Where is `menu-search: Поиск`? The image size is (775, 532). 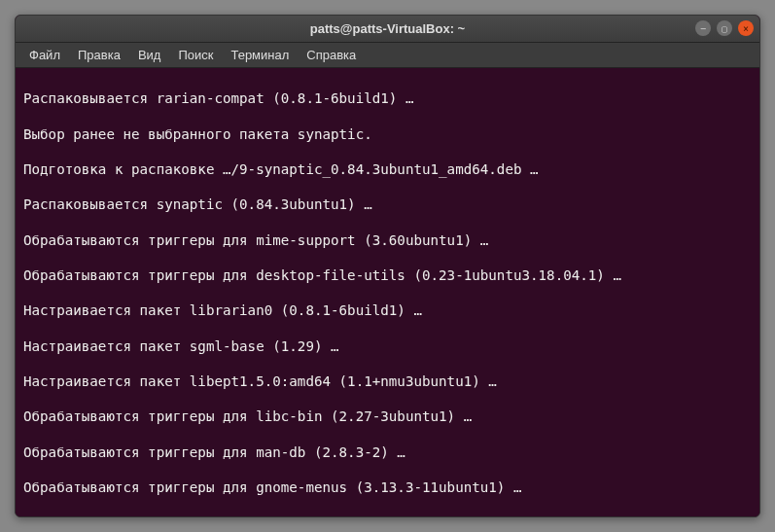 menu-search: Поиск is located at coordinates (195, 54).